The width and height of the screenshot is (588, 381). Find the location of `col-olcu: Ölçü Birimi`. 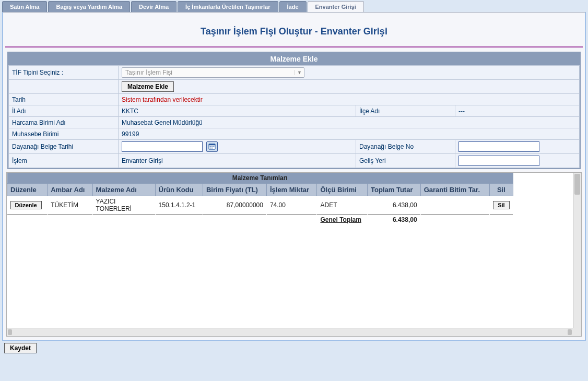

col-olcu: Ölçü Birimi is located at coordinates (343, 190).